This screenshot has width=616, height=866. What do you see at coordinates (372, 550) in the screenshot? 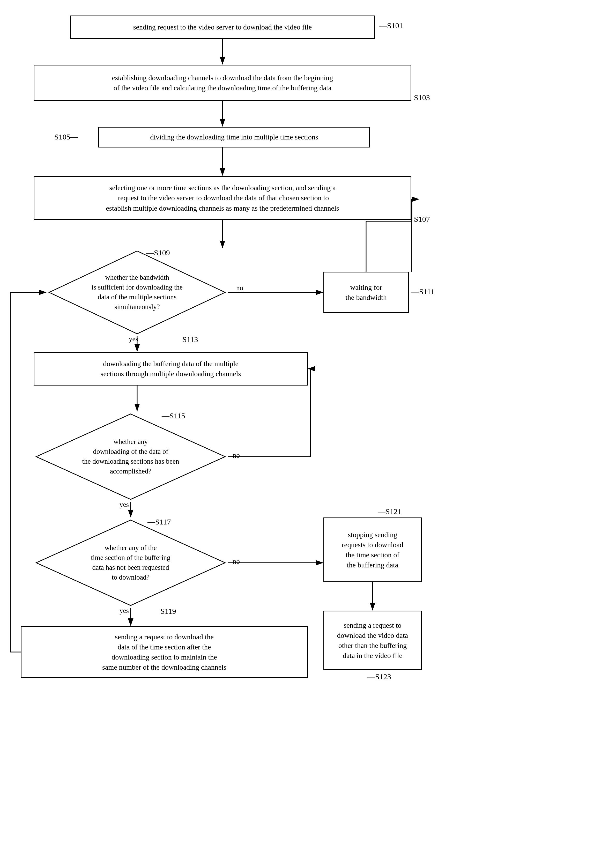
I see `box-s121: stopping sendingrequests to downloadthe …` at bounding box center [372, 550].